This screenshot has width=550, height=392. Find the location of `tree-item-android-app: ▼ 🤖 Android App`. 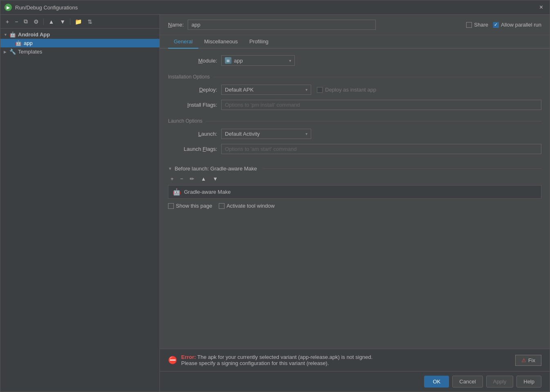

tree-item-android-app: ▼ 🤖 Android App is located at coordinates (80, 34).